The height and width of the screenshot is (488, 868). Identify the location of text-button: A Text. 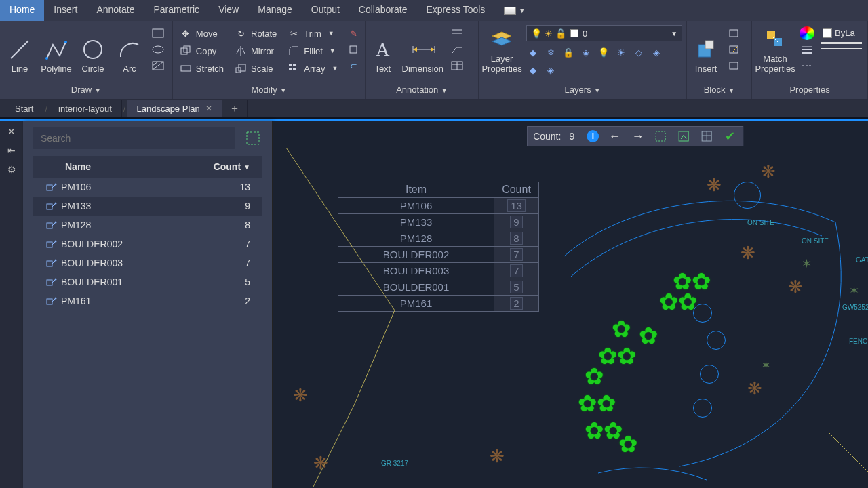
(382, 50).